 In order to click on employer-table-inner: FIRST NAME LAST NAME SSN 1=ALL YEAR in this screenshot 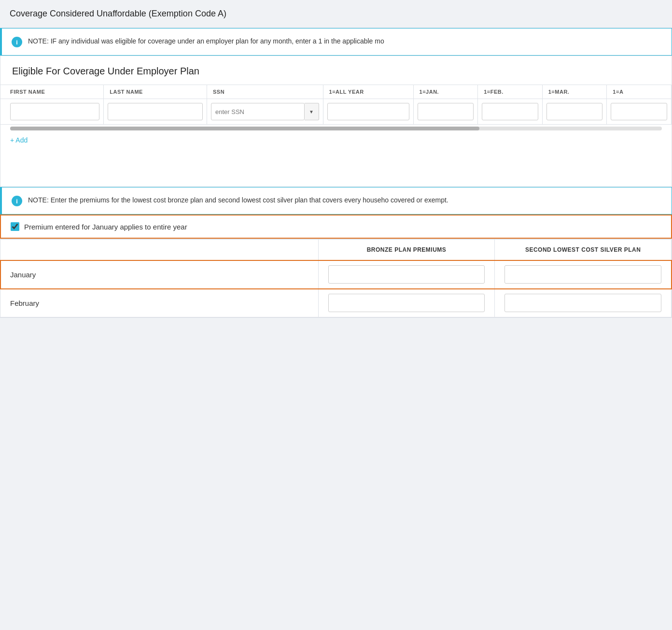, I will do `click(336, 104)`.